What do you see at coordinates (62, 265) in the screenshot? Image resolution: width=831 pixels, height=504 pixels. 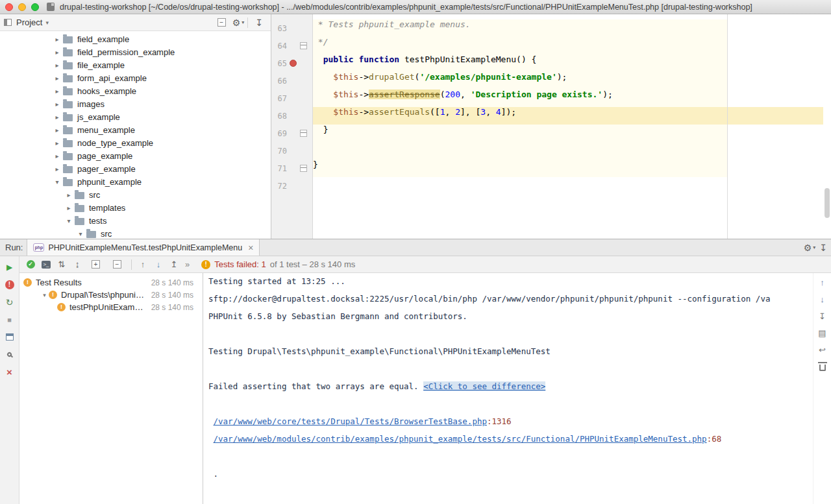 I see `sort-by-duration-icon: ⇅` at bounding box center [62, 265].